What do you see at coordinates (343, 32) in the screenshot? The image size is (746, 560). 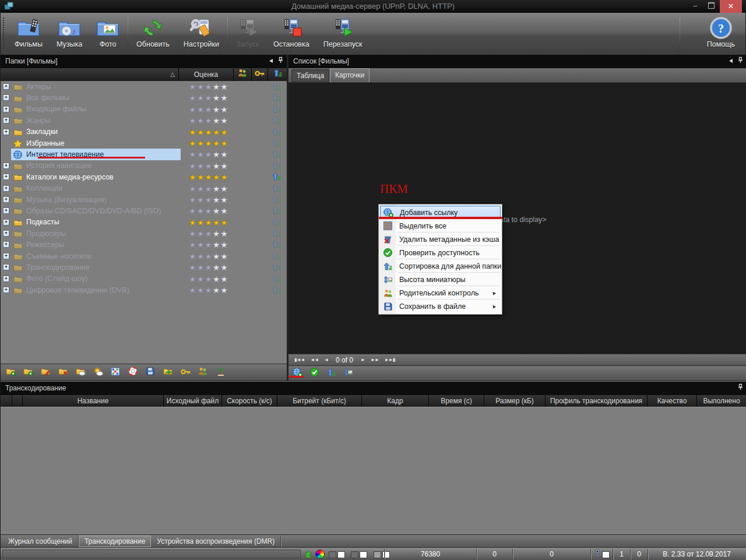 I see `toolbar-button-restart: ♪Перезапуск` at bounding box center [343, 32].